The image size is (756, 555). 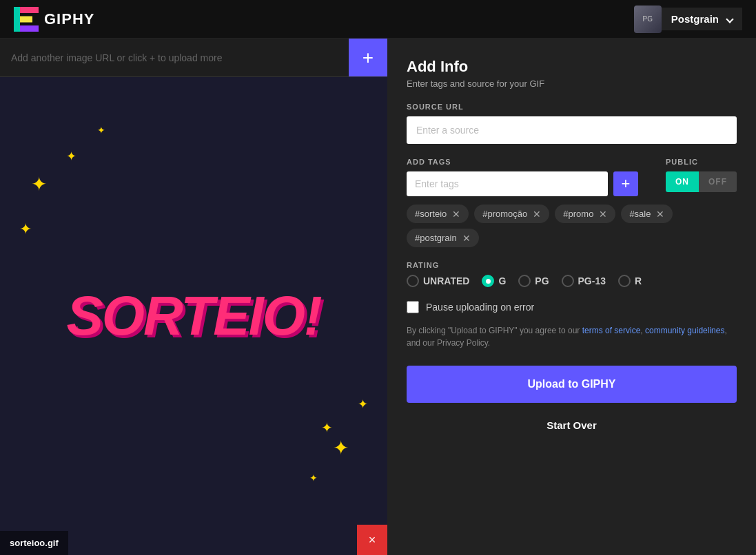 I want to click on sparkle-icon-7: ✦, so click(x=314, y=478).